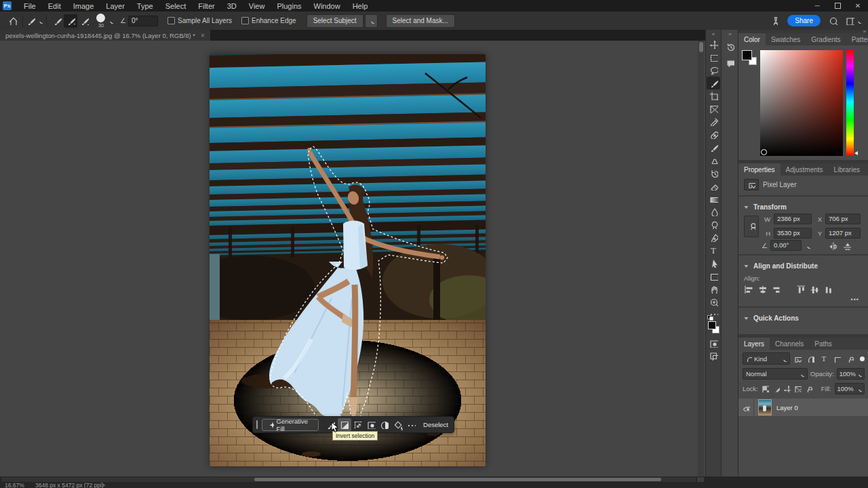 Image resolution: width=868 pixels, height=488 pixels. What do you see at coordinates (257, 6) in the screenshot?
I see `menu-view: View` at bounding box center [257, 6].